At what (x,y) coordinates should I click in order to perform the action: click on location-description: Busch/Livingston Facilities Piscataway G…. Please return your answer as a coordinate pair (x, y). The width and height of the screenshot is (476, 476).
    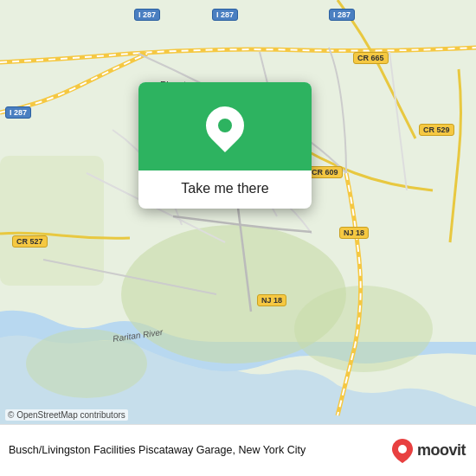
    Looking at the image, I should click on (201, 451).